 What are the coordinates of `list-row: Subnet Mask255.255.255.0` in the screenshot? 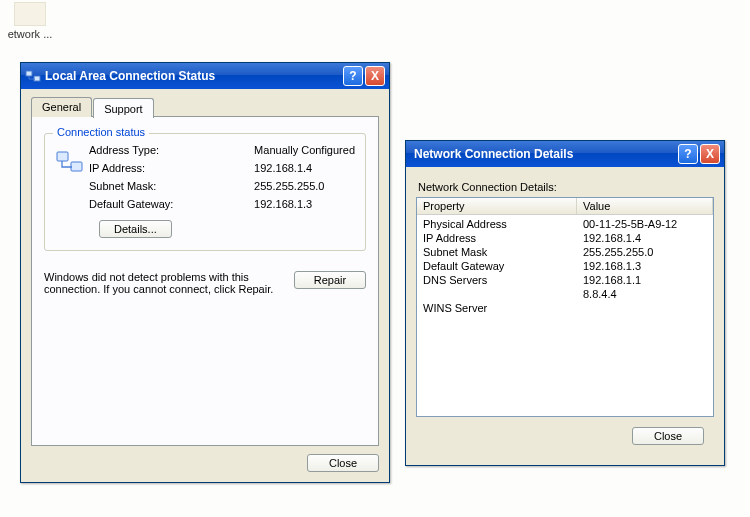 It's located at (565, 252).